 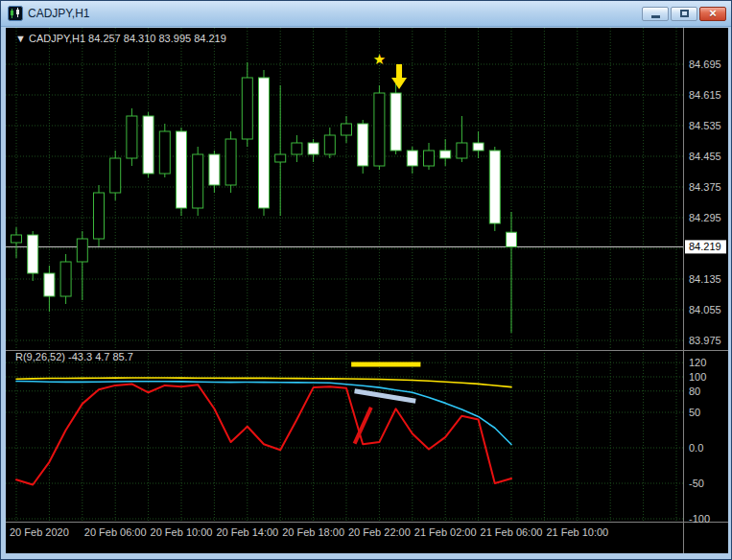 I want to click on indicator-lines, so click(x=264, y=432).